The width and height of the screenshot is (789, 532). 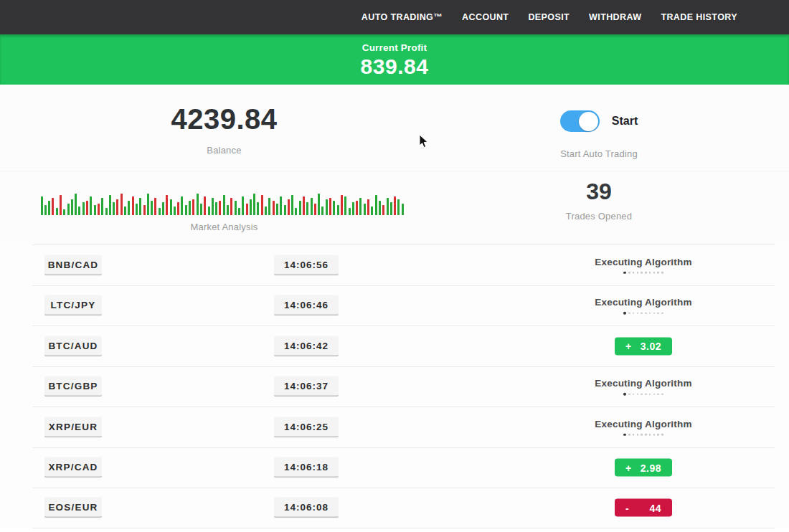 I want to click on pl-sign: +, so click(x=628, y=467).